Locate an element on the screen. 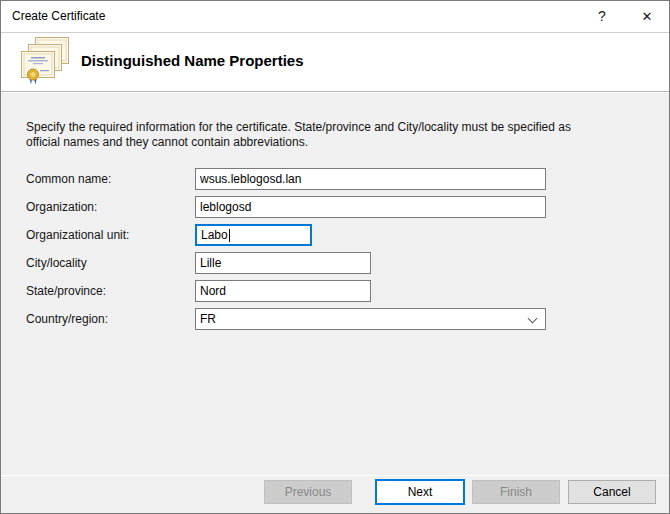 This screenshot has width=670, height=514. city-locality-value: Lille is located at coordinates (210, 263).